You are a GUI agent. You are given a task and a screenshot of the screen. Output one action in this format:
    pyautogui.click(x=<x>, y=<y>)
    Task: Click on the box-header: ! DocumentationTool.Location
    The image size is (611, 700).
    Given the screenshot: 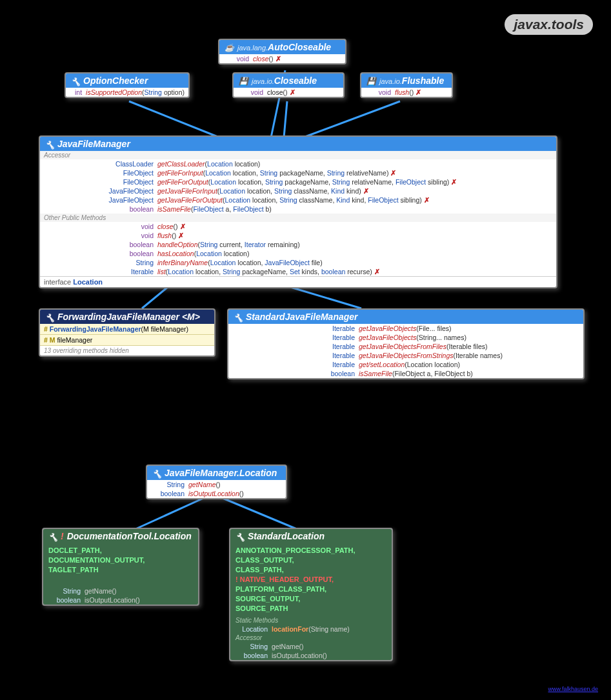 What is the action you would take?
    pyautogui.click(x=121, y=536)
    